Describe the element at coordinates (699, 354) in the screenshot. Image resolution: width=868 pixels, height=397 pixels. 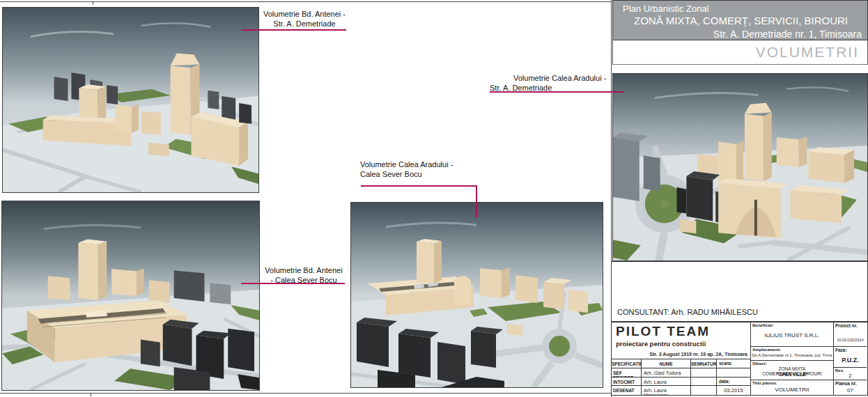
I see `company-address: Str. 3 August 1919 nr. 19 ap. 2A, Timiso…` at that location.